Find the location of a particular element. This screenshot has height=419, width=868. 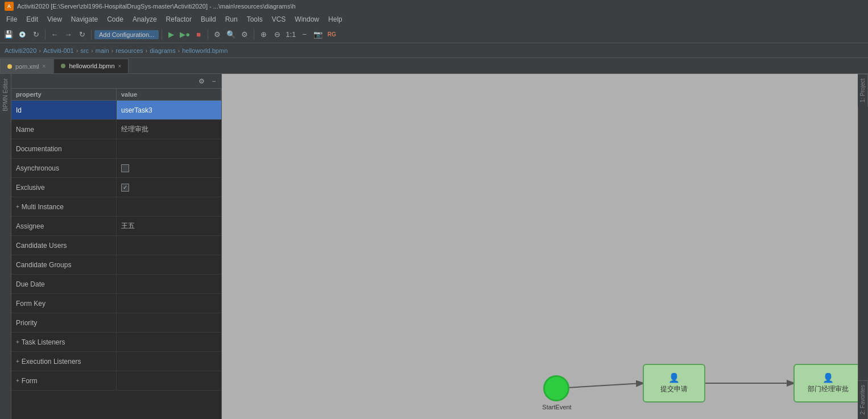

prop-row-name: Name 经理审批 is located at coordinates (116, 130).